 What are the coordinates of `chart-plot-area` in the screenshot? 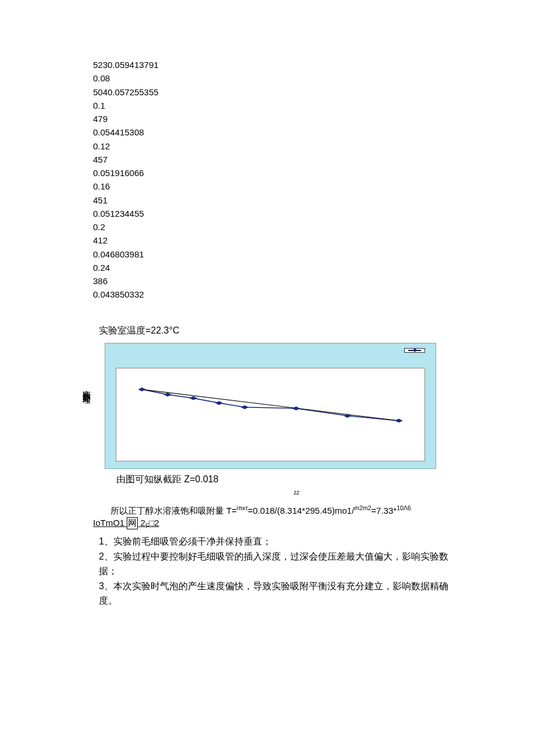 It's located at (270, 415).